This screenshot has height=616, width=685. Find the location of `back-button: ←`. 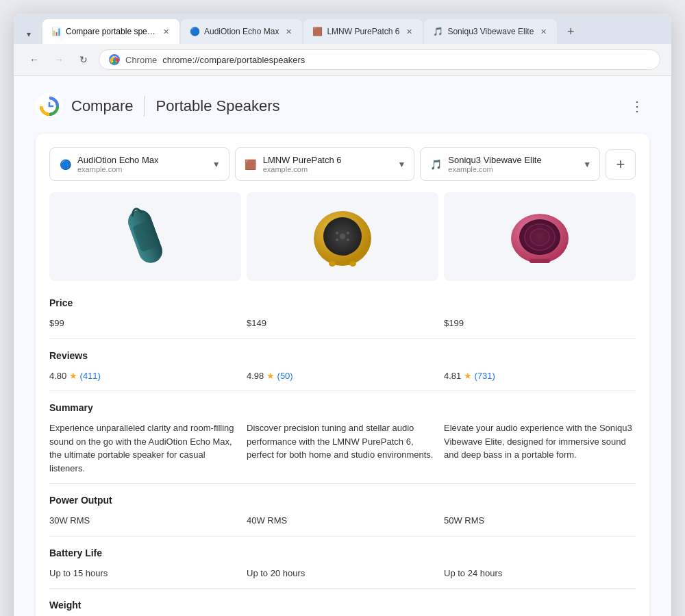

back-button: ← is located at coordinates (34, 60).